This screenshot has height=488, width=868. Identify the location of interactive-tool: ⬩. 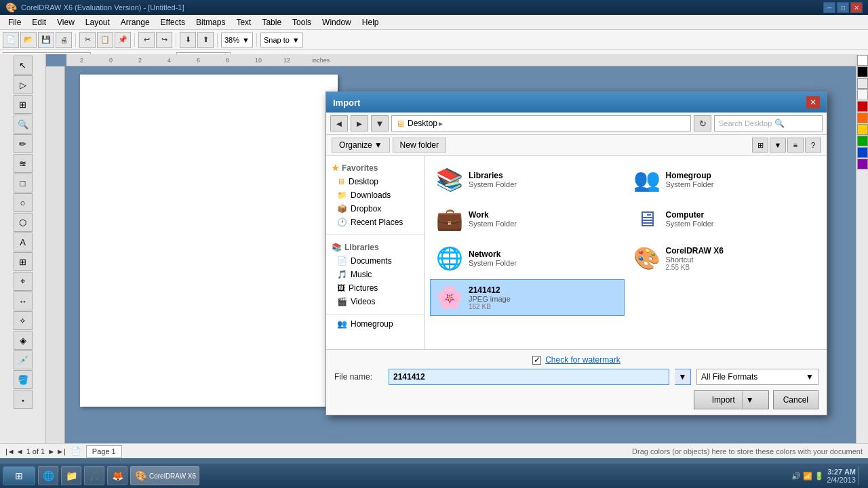
(23, 399).